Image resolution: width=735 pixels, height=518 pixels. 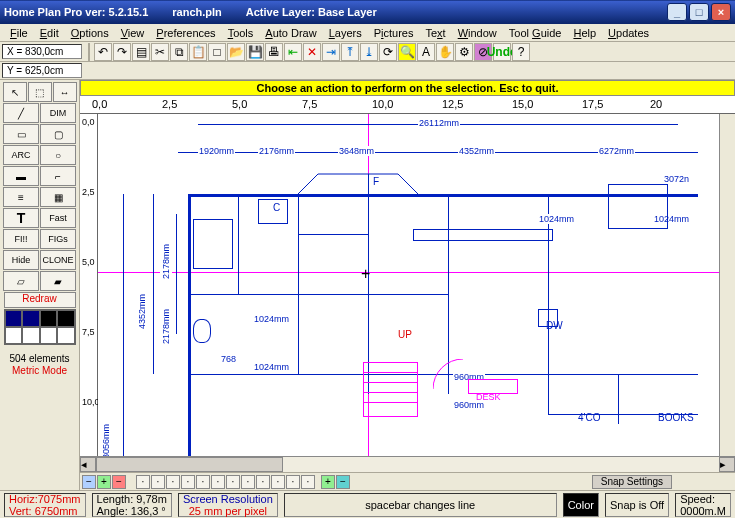 I want to click on figs-tool: FIGs, so click(x=58, y=239).